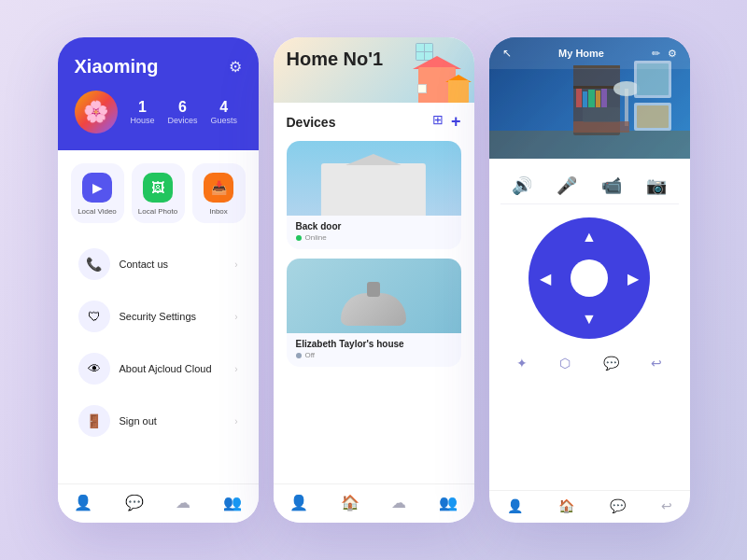  I want to click on status-text-2: Off, so click(310, 355).